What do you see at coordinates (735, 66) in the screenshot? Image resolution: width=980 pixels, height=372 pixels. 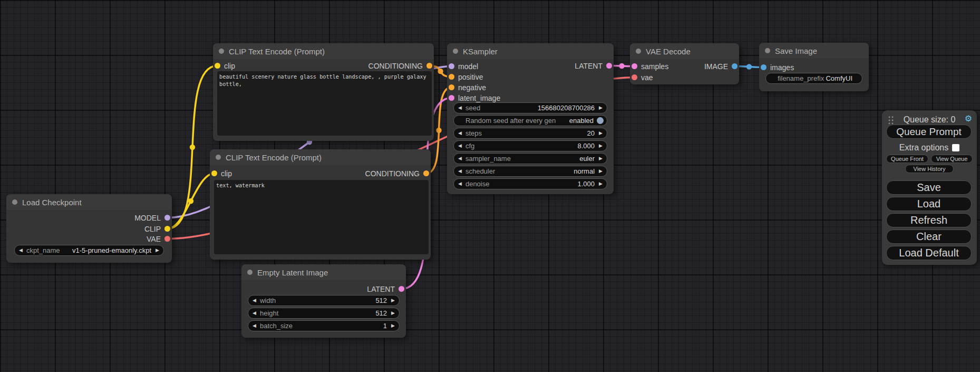 I see `image-output-dot` at bounding box center [735, 66].